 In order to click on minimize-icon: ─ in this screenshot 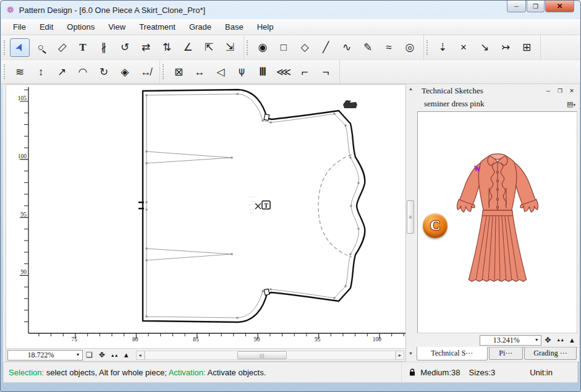, I will do `click(517, 6)`.